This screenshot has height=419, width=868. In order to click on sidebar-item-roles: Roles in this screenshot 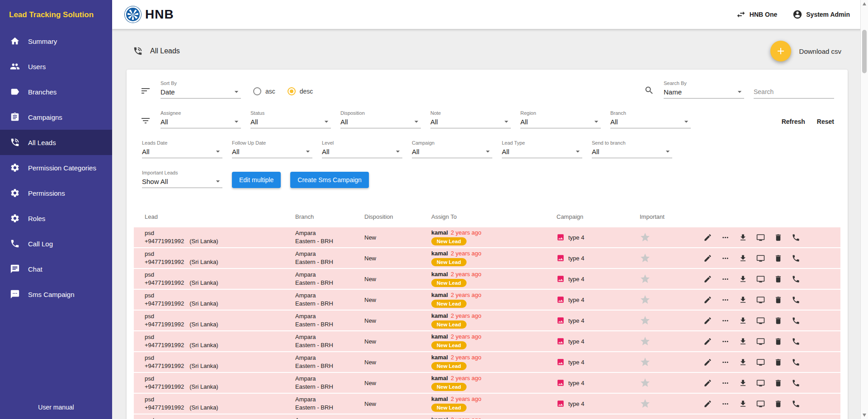, I will do `click(56, 218)`.